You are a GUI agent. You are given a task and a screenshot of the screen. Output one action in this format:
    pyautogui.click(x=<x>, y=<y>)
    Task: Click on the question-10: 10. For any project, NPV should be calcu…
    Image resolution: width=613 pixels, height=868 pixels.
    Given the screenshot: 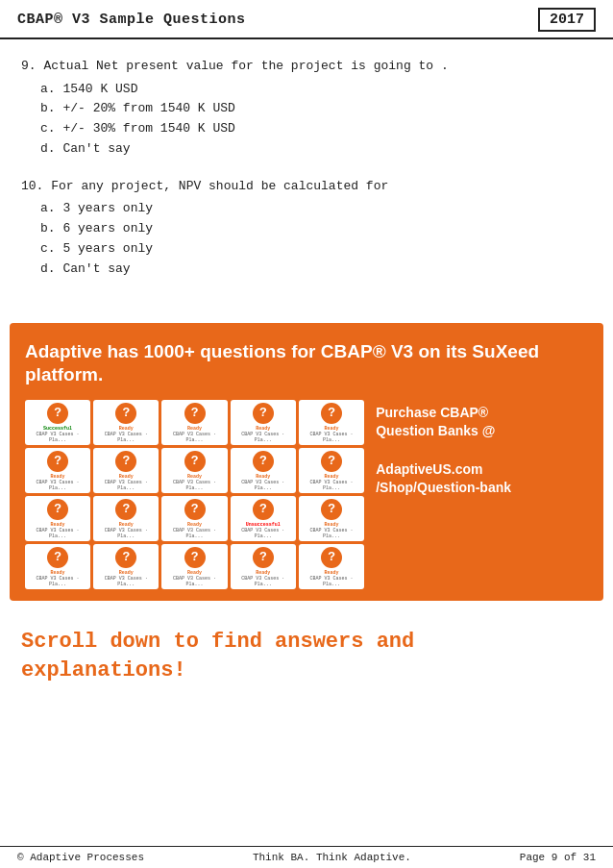 What is the action you would take?
    pyautogui.click(x=306, y=229)
    